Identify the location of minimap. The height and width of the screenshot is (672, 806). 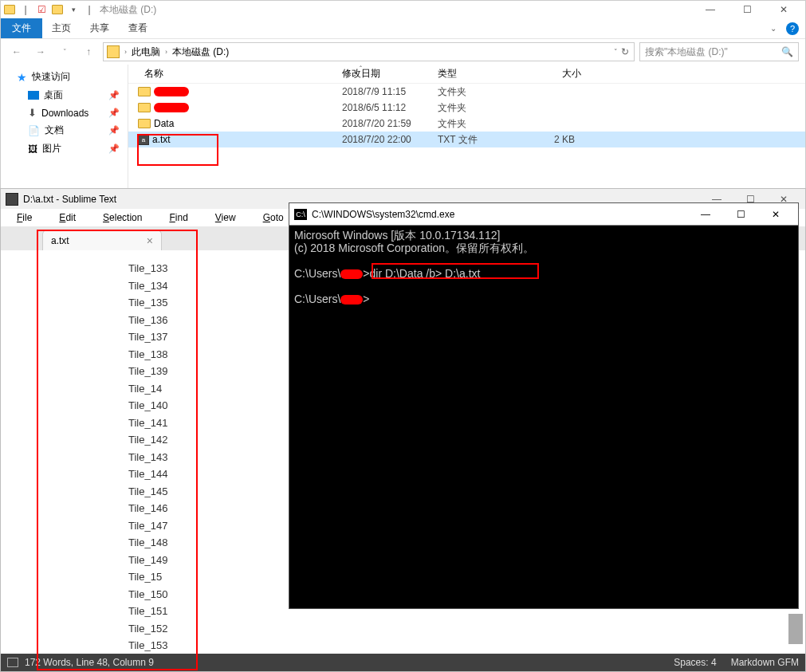
(796, 629).